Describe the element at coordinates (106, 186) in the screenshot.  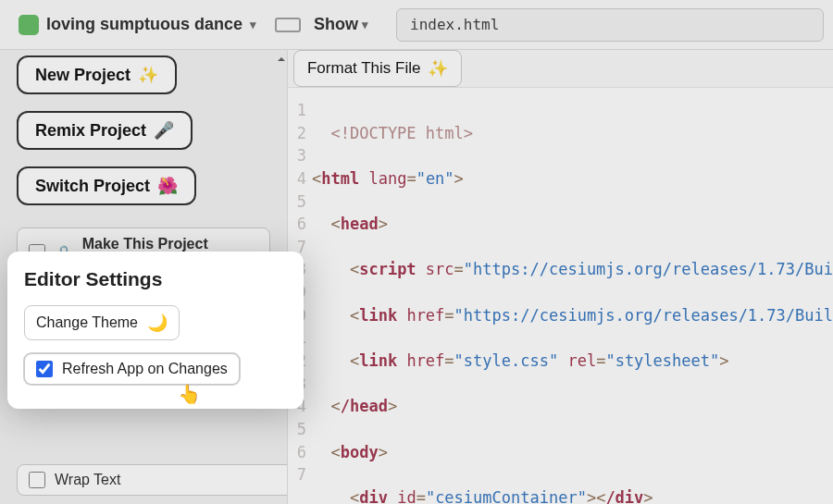
I see `switch-project-button: Switch Project 🌺` at that location.